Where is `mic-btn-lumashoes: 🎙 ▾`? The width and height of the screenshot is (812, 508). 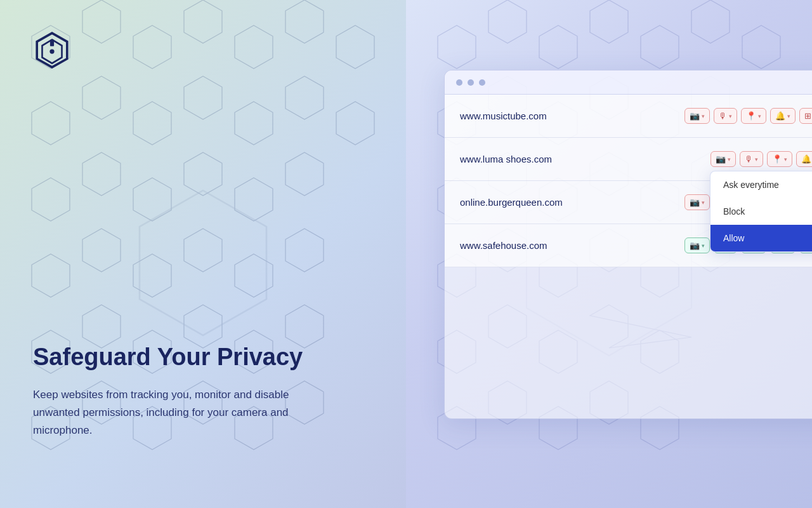 mic-btn-lumashoes: 🎙 ▾ is located at coordinates (751, 159).